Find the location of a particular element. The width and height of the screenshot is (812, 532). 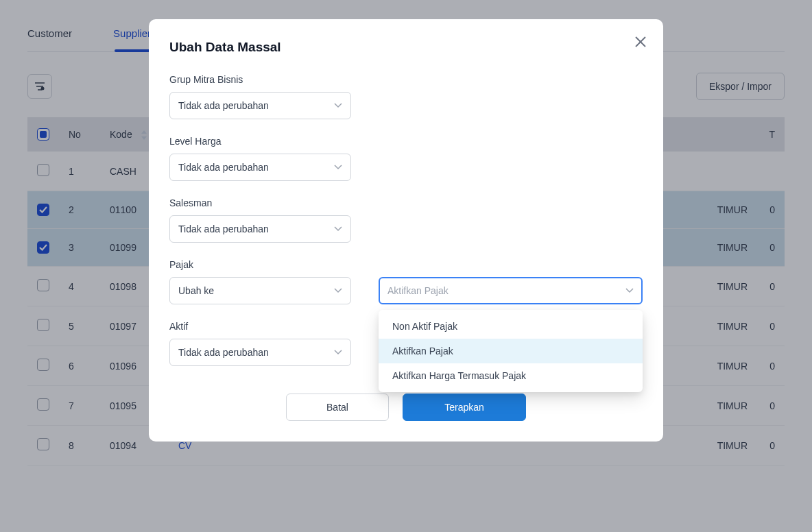

select-level: Tidak ada perubahan is located at coordinates (261, 167).